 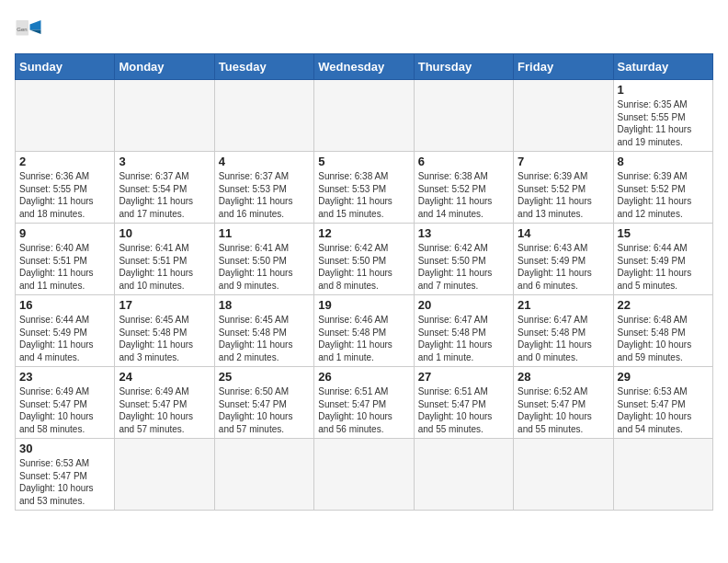 I want to click on calendar-day-cell: 8Sunrise: 6:39 AM Sunset: 5:52 PM Daylig…, so click(x=663, y=188).